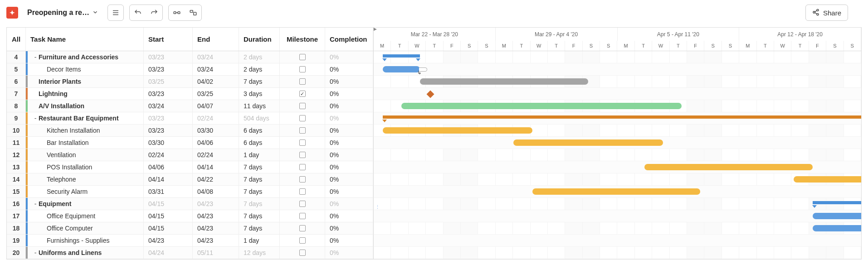 The height and width of the screenshot is (269, 868). What do you see at coordinates (216, 253) in the screenshot?
I see `cell-end: 05/11` at bounding box center [216, 253].